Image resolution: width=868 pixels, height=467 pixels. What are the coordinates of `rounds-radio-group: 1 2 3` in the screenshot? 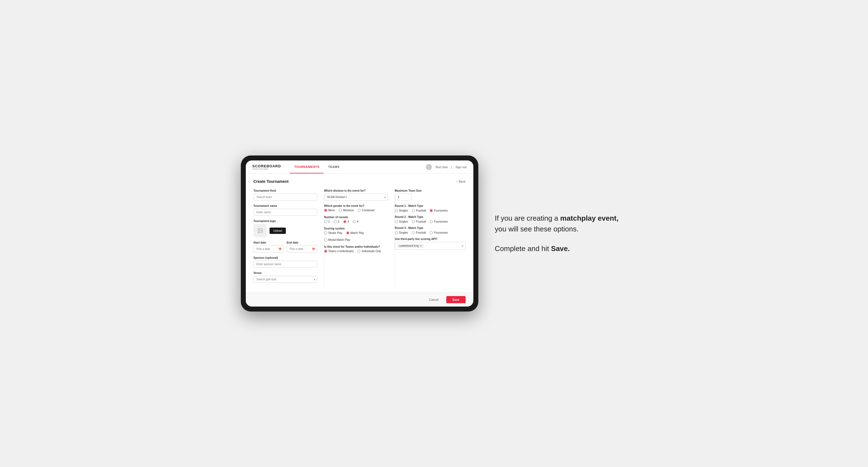 It's located at (356, 222).